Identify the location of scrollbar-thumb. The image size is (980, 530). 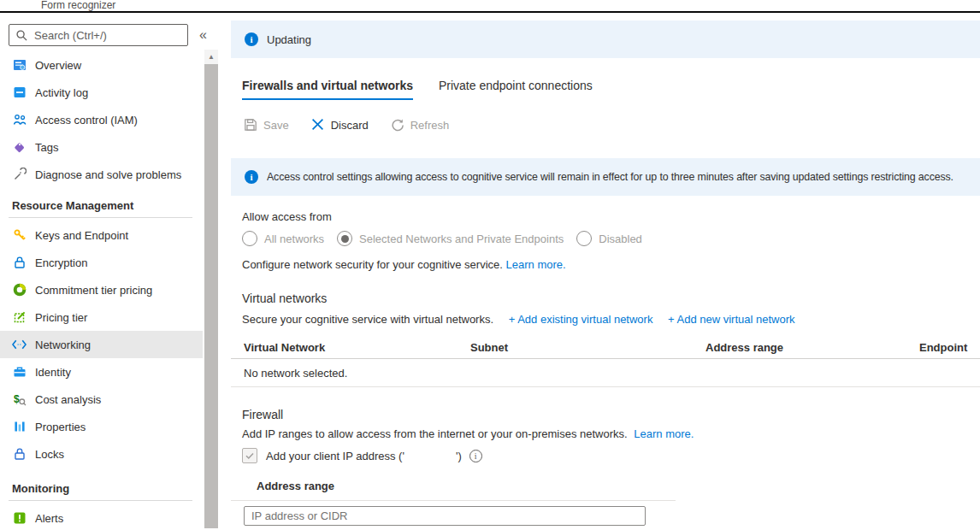
(211, 296).